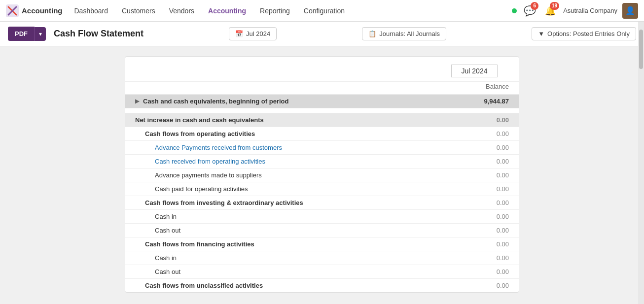  What do you see at coordinates (474, 71) in the screenshot?
I see `period-cell: Jul 2024` at bounding box center [474, 71].